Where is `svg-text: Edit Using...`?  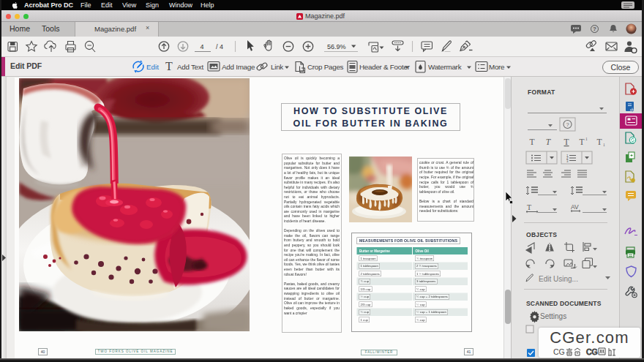
svg-text: Edit Using... is located at coordinates (558, 279).